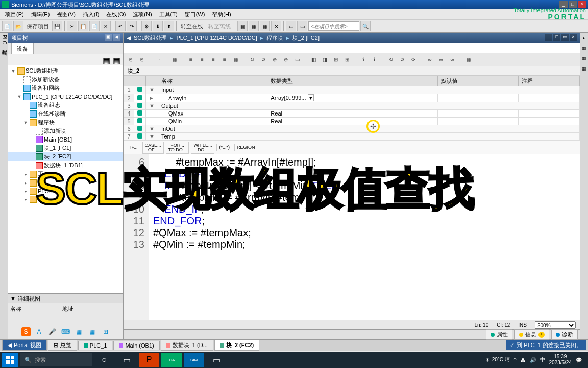  Describe the element at coordinates (106, 26) in the screenshot. I see `delete-button: ✕` at that location.